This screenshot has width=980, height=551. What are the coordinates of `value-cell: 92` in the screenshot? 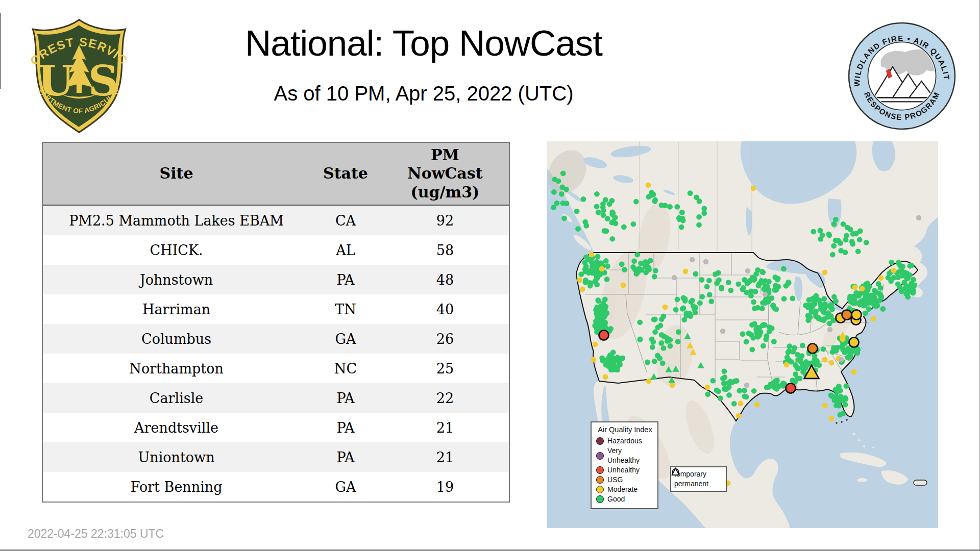 It's located at (445, 220).